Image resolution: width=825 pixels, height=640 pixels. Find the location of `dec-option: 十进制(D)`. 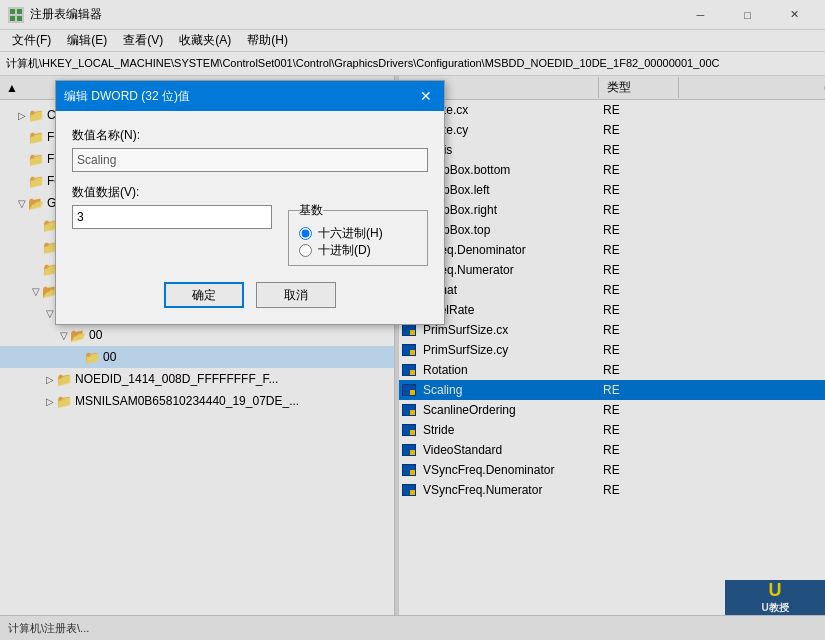

dec-option: 十进制(D) is located at coordinates (358, 250).